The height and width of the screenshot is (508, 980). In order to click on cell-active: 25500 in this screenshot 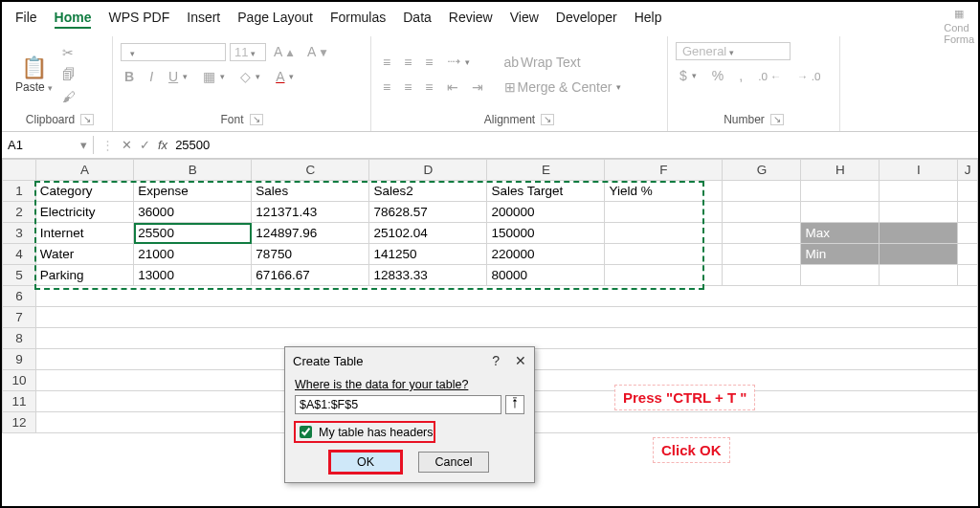, I will do `click(193, 233)`.